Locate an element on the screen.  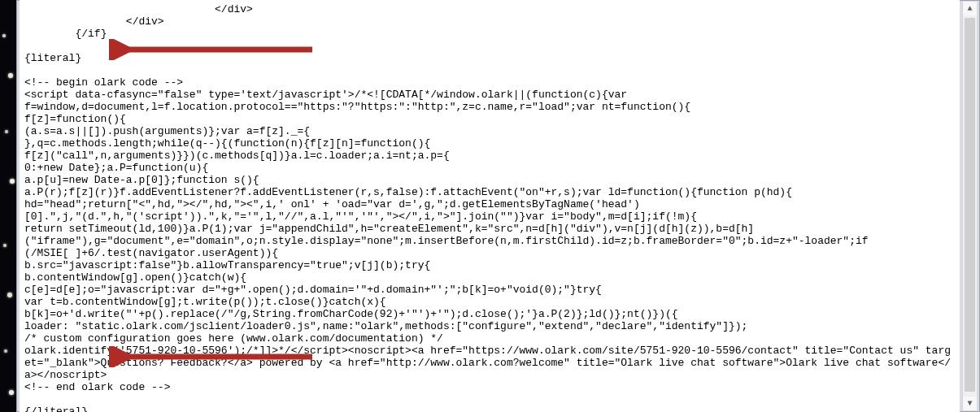
code-line-literal-close: {/literal} is located at coordinates (56, 409).